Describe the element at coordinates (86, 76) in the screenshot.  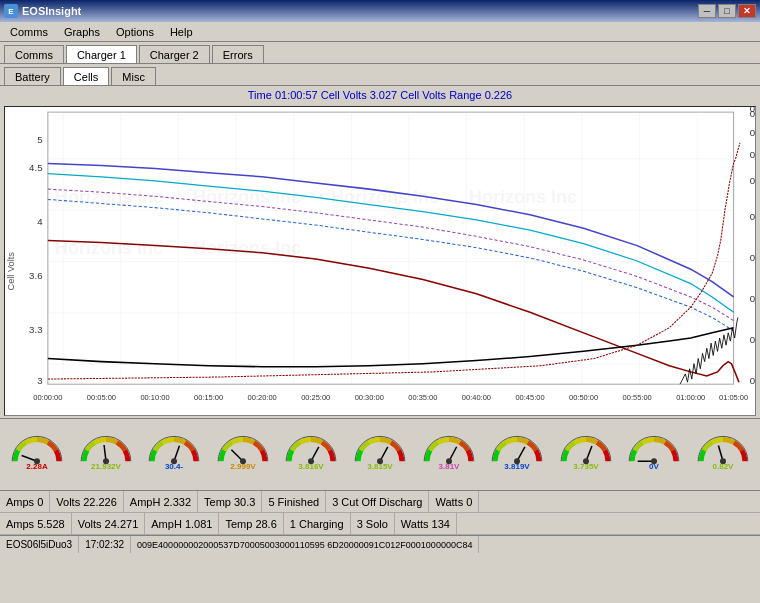
I see `tab-cells: Cells` at that location.